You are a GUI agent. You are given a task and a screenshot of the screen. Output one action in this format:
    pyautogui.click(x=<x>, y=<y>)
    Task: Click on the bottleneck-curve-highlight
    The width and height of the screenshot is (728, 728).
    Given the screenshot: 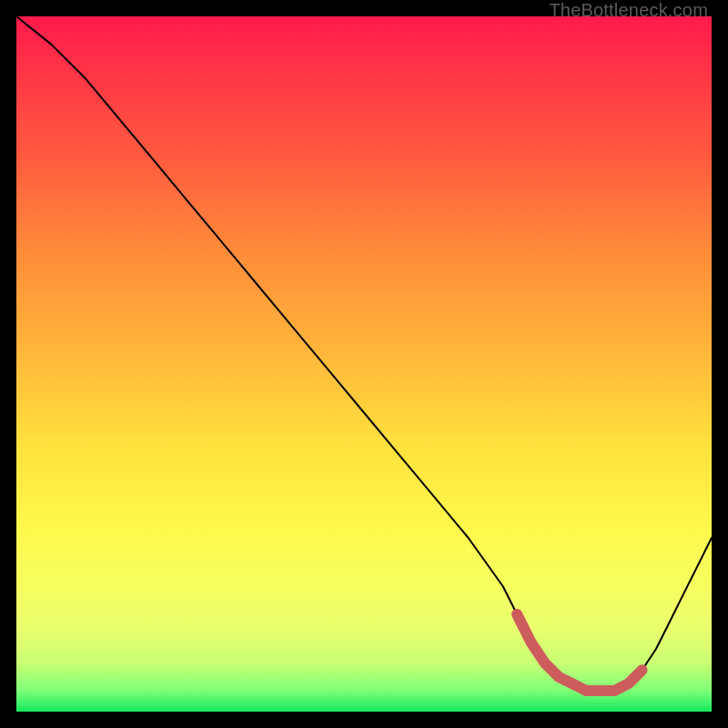 What is the action you would take?
    pyautogui.click(x=580, y=652)
    